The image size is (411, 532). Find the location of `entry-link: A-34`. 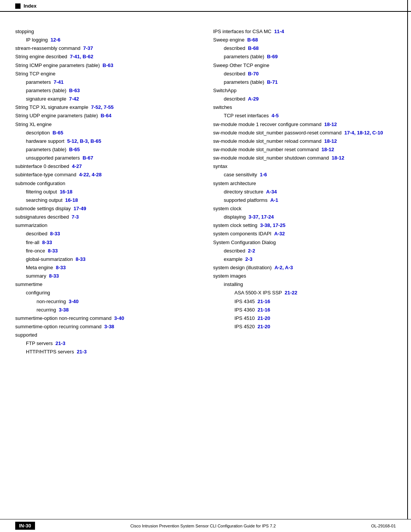

entry-link: A-34 is located at coordinates (271, 192).